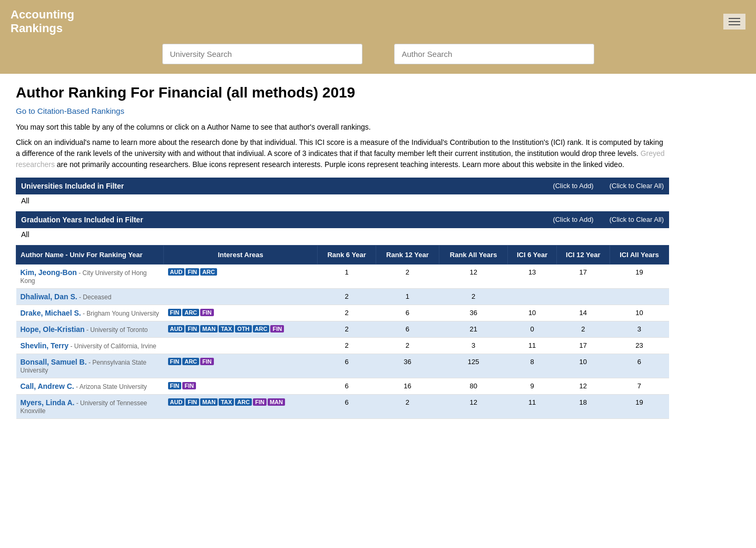  I want to click on author-affil: - University of Toronto, so click(116, 330).